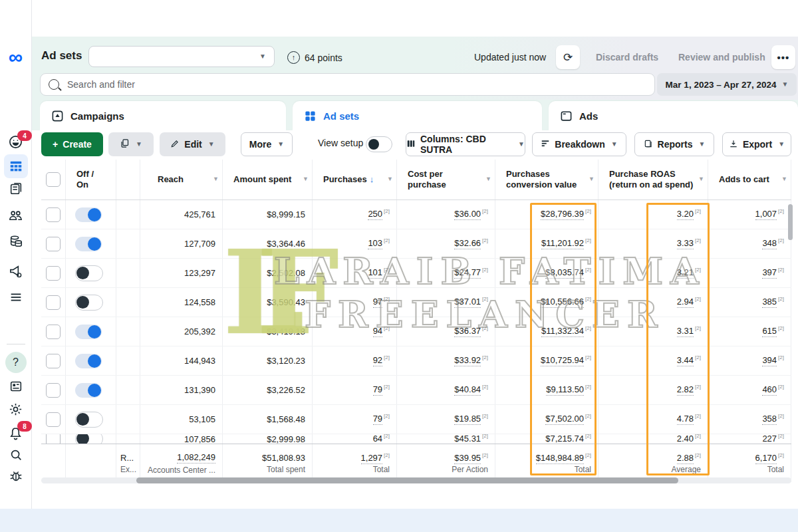 This screenshot has width=798, height=532. What do you see at coordinates (53, 463) in the screenshot?
I see `footer-checkbox-cell` at bounding box center [53, 463].